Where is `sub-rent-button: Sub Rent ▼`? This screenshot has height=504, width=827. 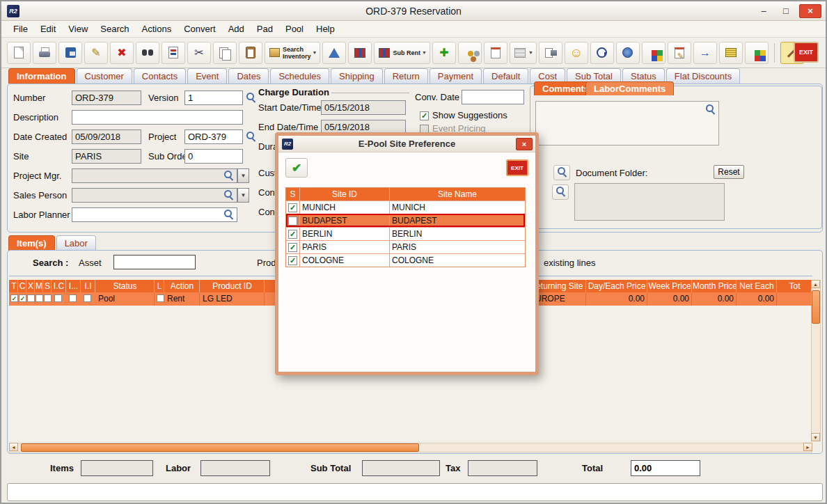 sub-rent-button: Sub Rent ▼ is located at coordinates (402, 53).